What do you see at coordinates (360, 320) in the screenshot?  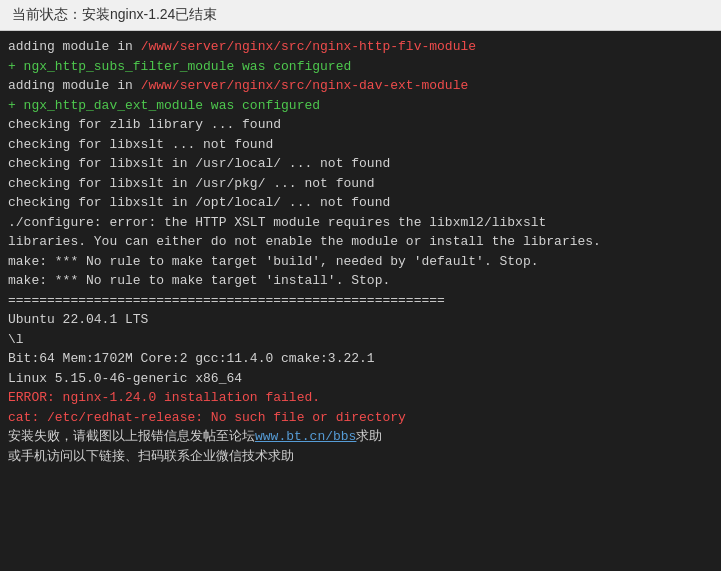 I see `terminal-line: Ubuntu 22.04.1 LTS` at bounding box center [360, 320].